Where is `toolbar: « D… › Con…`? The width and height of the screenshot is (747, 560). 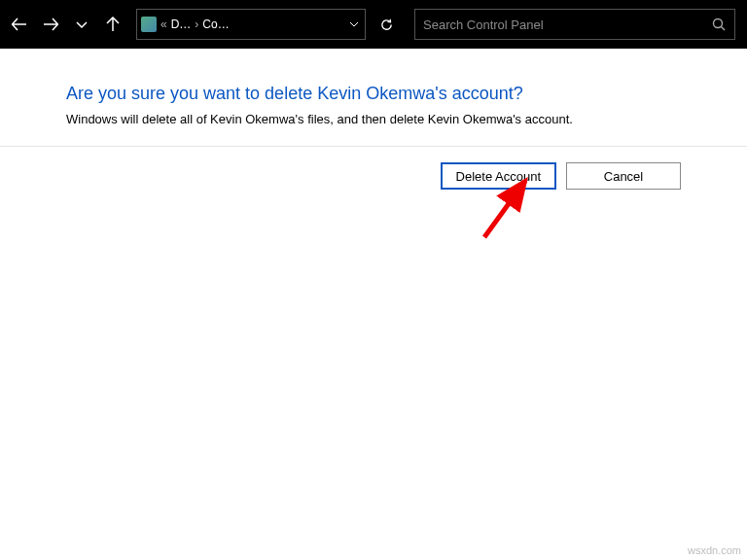 toolbar: « D… › Con… is located at coordinates (374, 24).